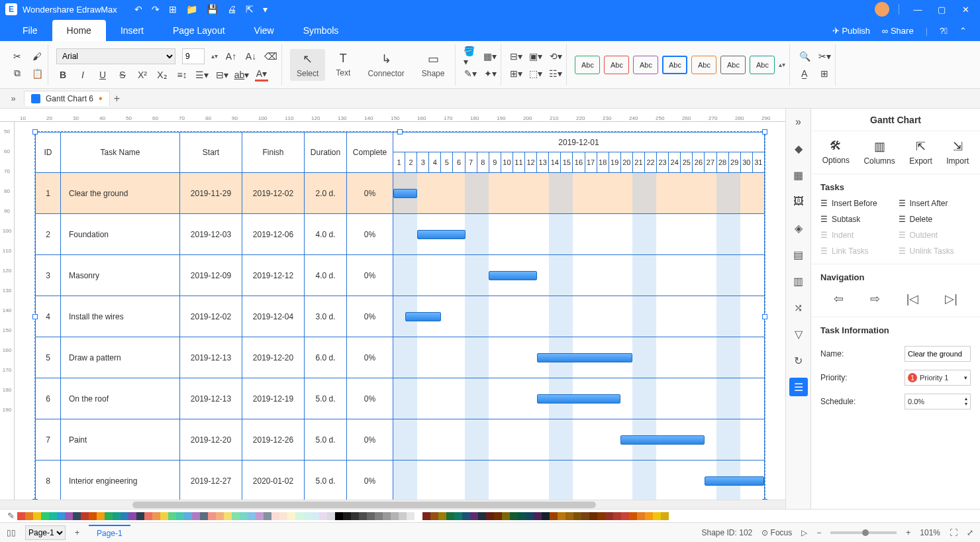 The width and height of the screenshot is (980, 542). I want to click on subtask-button: ☰ Subtask, so click(857, 219).